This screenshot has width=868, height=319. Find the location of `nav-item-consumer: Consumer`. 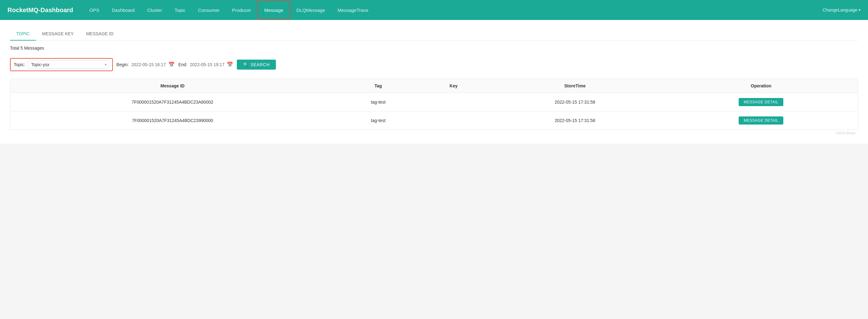

nav-item-consumer: Consumer is located at coordinates (209, 10).